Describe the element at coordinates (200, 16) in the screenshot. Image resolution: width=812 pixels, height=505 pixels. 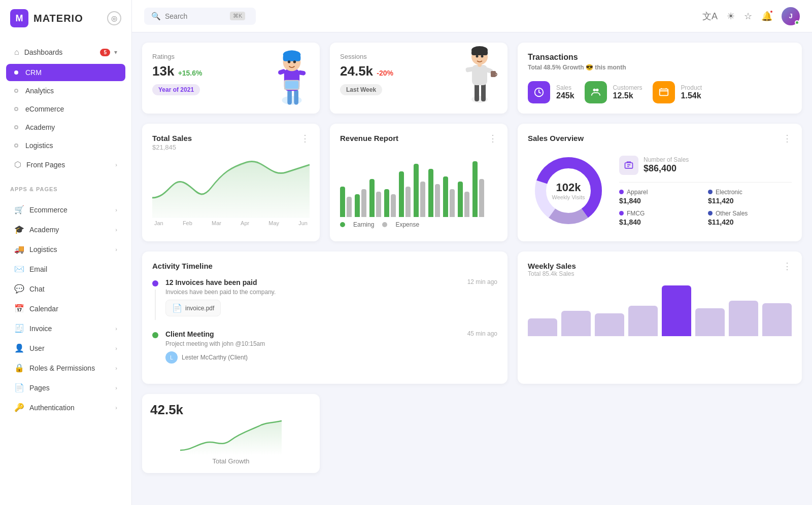
I see `search-bar: 🔍 ⌘K` at that location.